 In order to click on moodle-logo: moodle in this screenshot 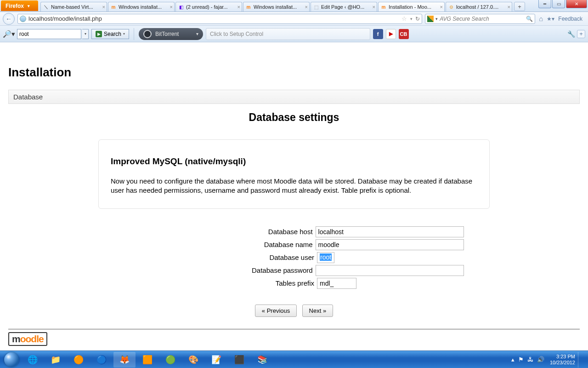, I will do `click(28, 339)`.